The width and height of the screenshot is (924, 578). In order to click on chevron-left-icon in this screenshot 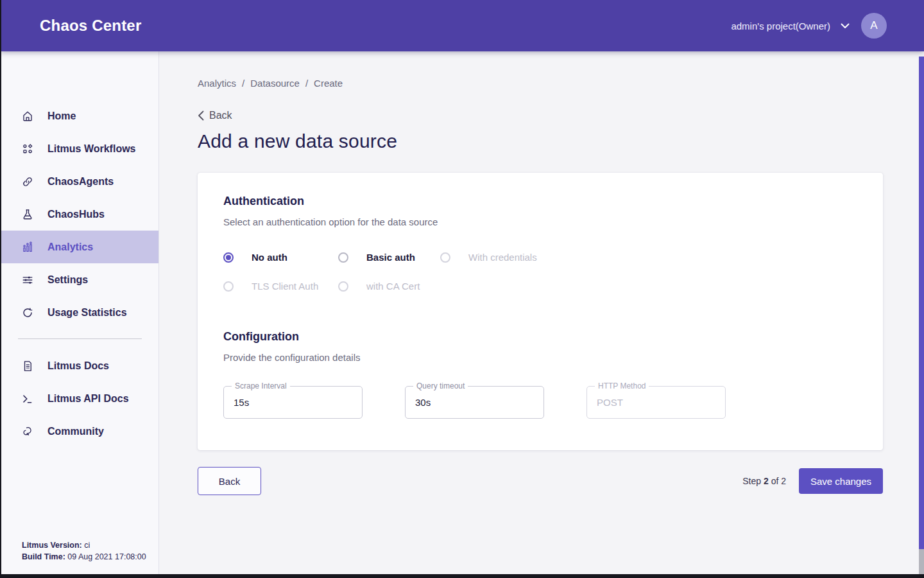, I will do `click(201, 116)`.